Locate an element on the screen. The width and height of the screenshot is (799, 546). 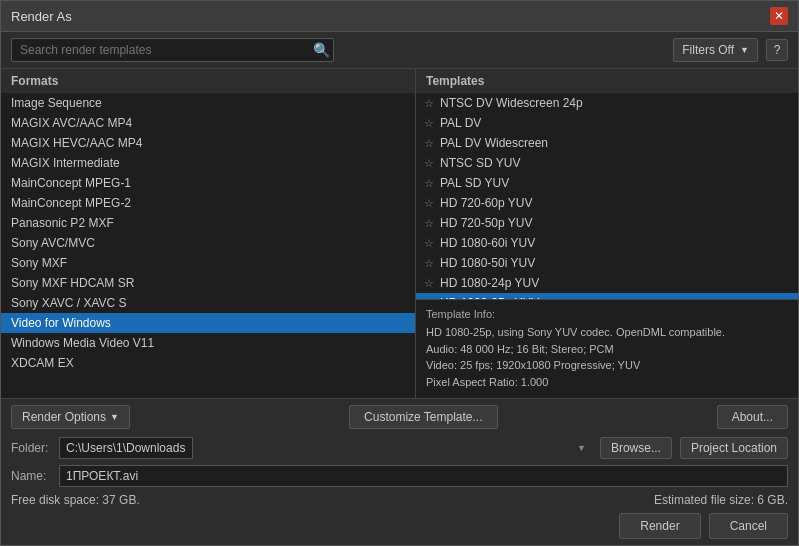
file-size-text: Estimated file size: 6 GB. is located at coordinates (721, 500).